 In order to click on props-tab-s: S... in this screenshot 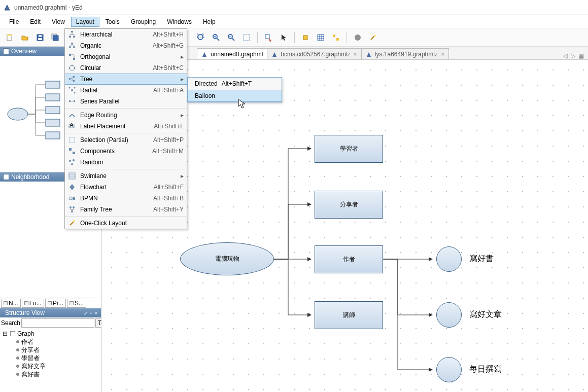, I will do `click(77, 303)`.